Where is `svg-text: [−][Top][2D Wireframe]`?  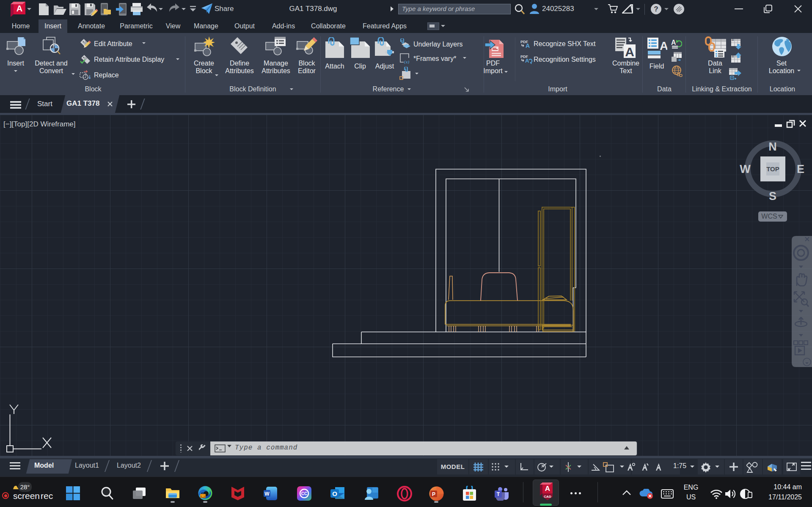 svg-text: [−][Top][2D Wireframe] is located at coordinates (40, 124).